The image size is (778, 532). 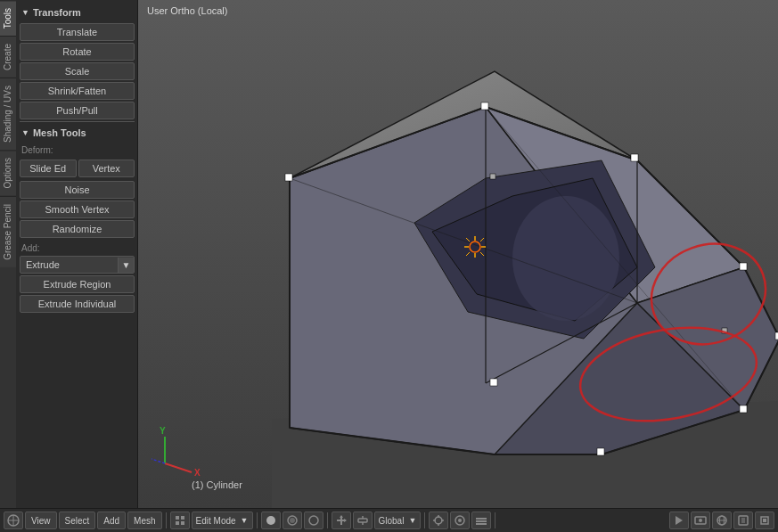 What do you see at coordinates (77, 284) in the screenshot?
I see `extrude-region-button: Extrude Region` at bounding box center [77, 284].